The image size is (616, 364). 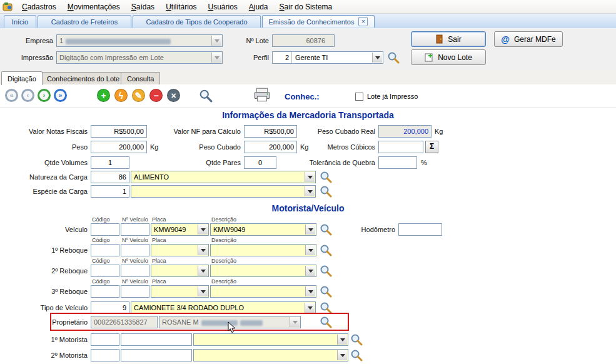 I want to click on reboque1-codigo-field, so click(x=105, y=250).